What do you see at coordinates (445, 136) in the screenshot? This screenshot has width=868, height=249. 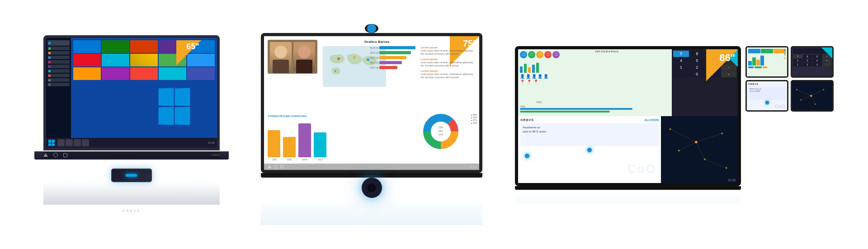 I see `donut-chart: 25% 25% 37% ● 25% ● 25% ● 37% ● 13%` at bounding box center [445, 136].